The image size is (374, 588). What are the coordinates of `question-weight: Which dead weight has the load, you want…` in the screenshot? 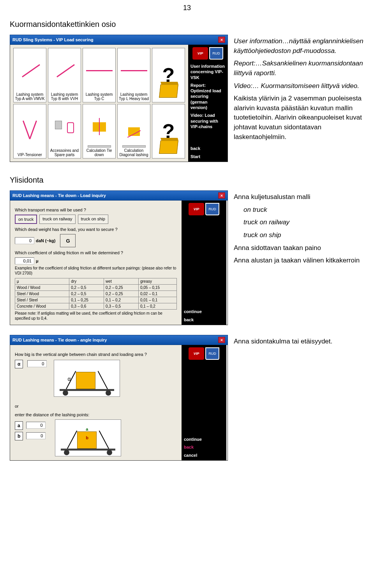 It's located at (96, 229).